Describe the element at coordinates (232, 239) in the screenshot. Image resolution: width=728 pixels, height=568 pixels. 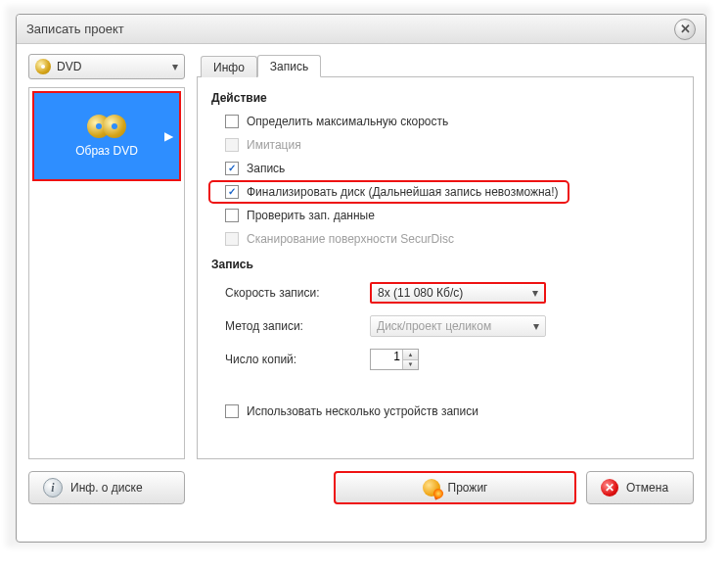
I see `checkbox-securdisc` at that location.